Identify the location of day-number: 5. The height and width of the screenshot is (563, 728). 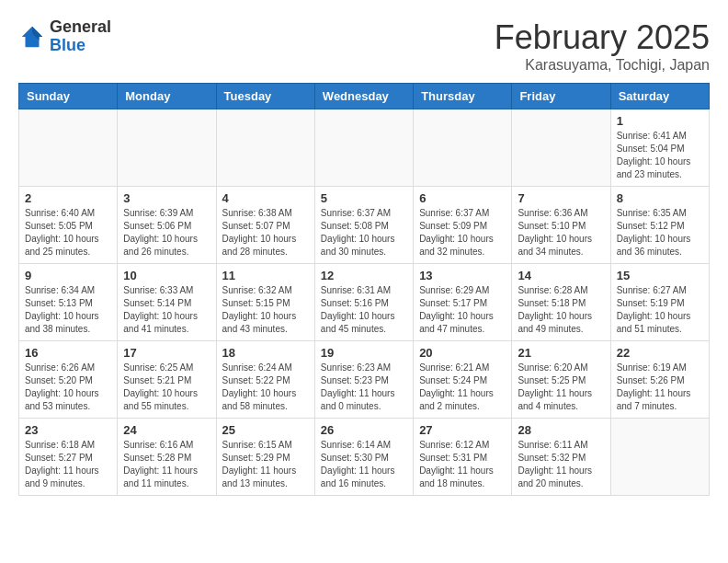
(364, 199).